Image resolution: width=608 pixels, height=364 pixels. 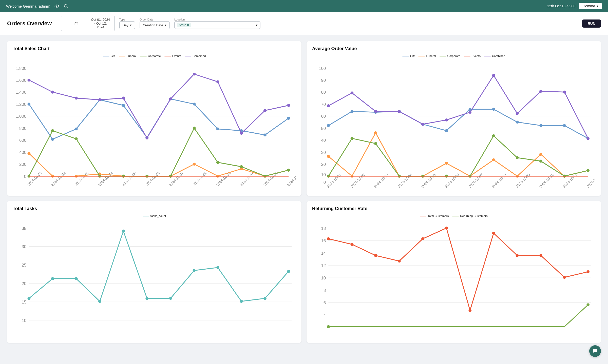 I want to click on avg-order-legend: Gift Funeral Corporate Events Combined, so click(x=454, y=56).